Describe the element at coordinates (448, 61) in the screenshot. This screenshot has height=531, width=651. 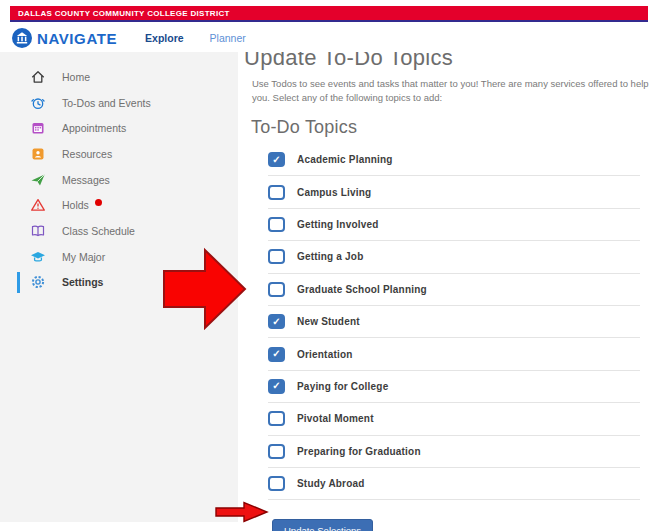
I see `page-title: Update To-Do Topics` at that location.